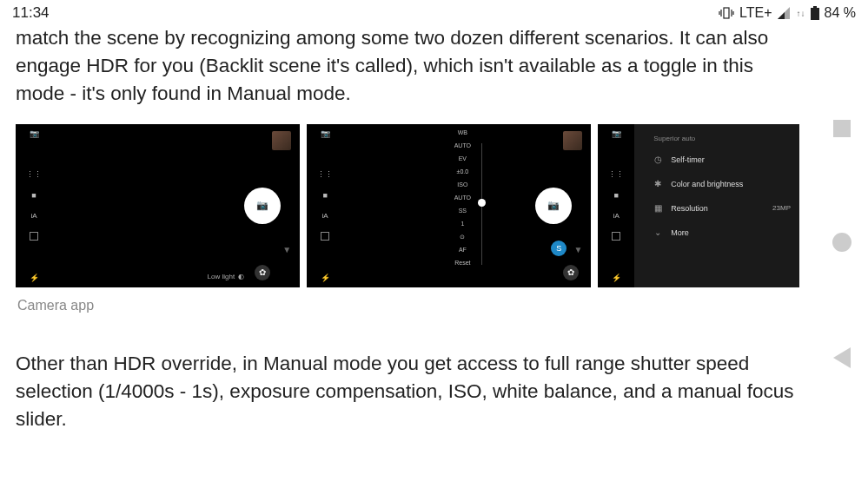 Image resolution: width=868 pixels, height=488 pixels. I want to click on menu-item-resolution: ▦Resolution 23MP, so click(717, 208).